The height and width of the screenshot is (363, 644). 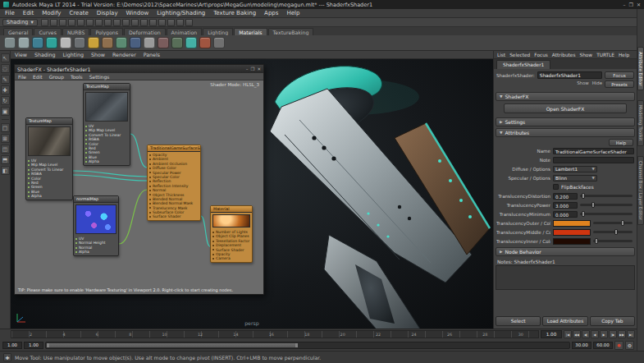 I want to click on attribute-editor-menu-item: List, so click(x=501, y=55).